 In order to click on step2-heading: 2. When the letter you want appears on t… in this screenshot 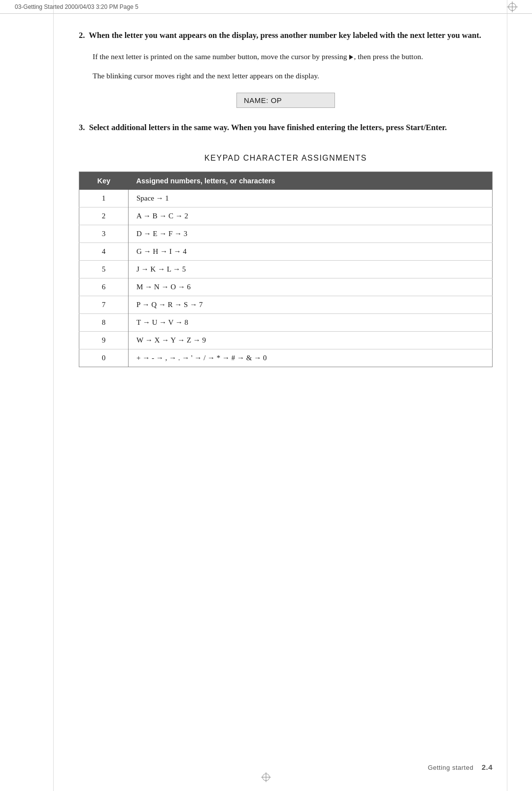, I will do `click(286, 35)`.